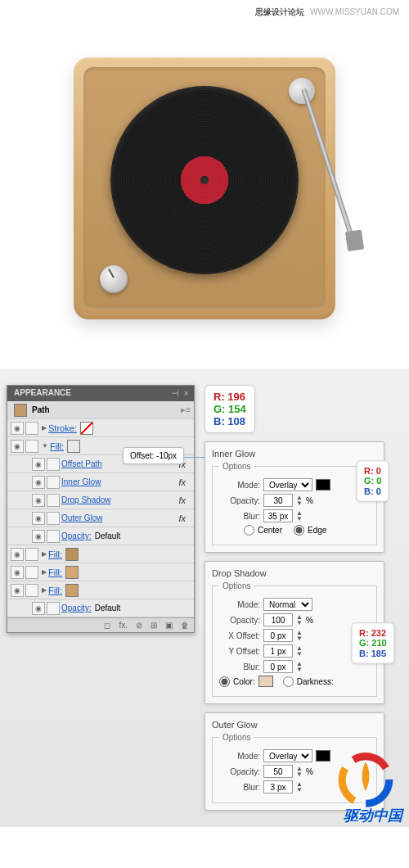  I want to click on rgb-callout-1: R: 196 G: 154 B: 108, so click(230, 409).